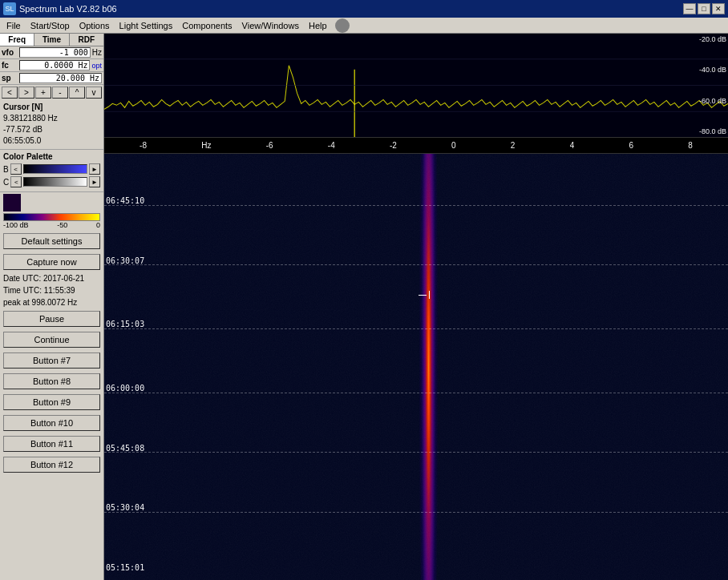 This screenshot has width=728, height=580. I want to click on hz-label-n6: -6, so click(269, 146).